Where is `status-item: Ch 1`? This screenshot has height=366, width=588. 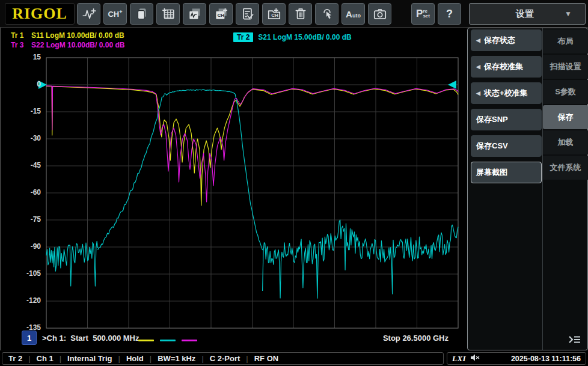
status-item: Ch 1 is located at coordinates (38, 358).